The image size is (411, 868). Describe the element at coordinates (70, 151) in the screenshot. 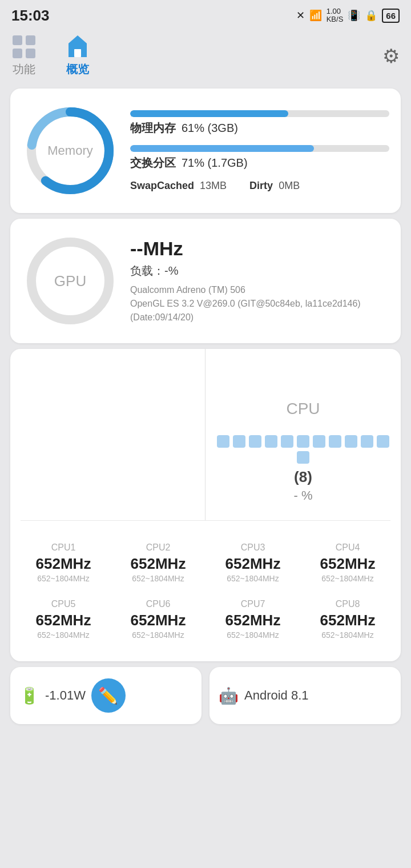

I see `memory-donut-label: Memory` at that location.